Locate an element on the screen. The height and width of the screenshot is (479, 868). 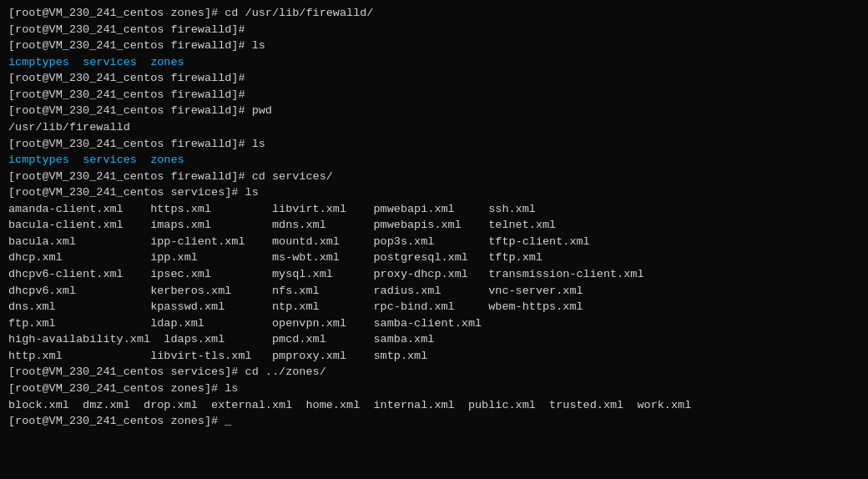
terminal-line: dns.xml kpasswd.xml ntp.xml rpc-bind.xml… is located at coordinates (434, 307).